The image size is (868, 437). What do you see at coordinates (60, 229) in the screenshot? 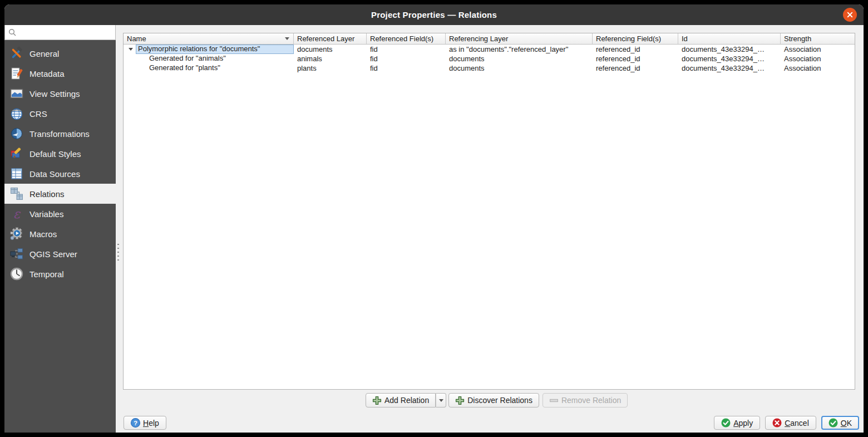
I see `settings-sidebar: General Metadata` at bounding box center [60, 229].